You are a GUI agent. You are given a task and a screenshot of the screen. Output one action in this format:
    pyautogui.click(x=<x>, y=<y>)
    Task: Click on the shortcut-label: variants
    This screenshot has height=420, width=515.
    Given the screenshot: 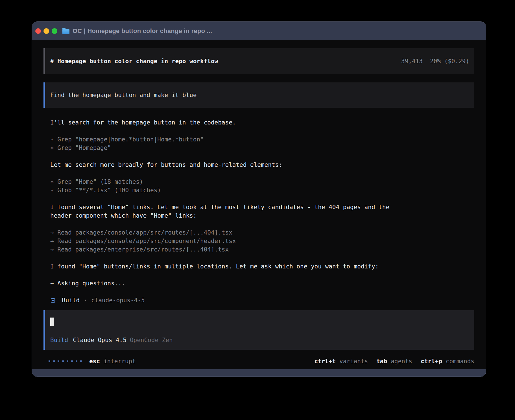 What is the action you would take?
    pyautogui.click(x=353, y=361)
    